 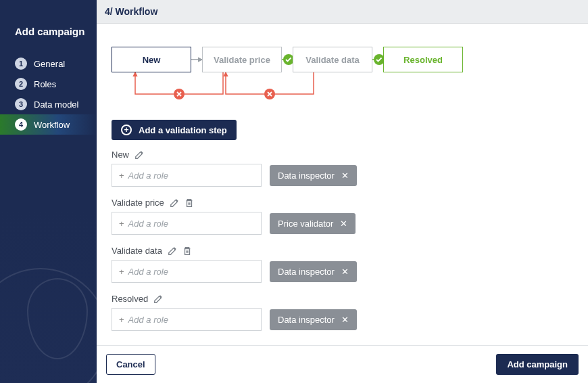 What do you see at coordinates (350, 223) in the screenshot?
I see `step-row: + Add a role Price validator ✕` at bounding box center [350, 223].